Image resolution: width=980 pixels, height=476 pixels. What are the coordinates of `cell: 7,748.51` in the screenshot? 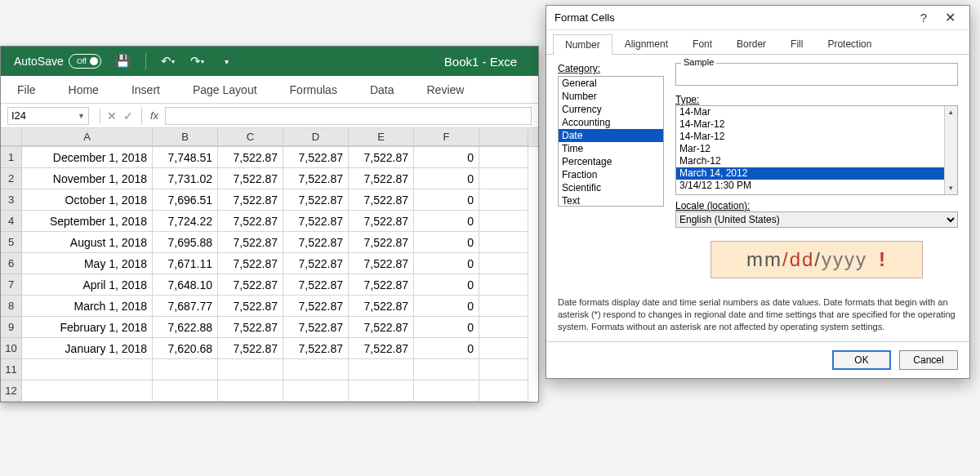 It's located at (185, 158).